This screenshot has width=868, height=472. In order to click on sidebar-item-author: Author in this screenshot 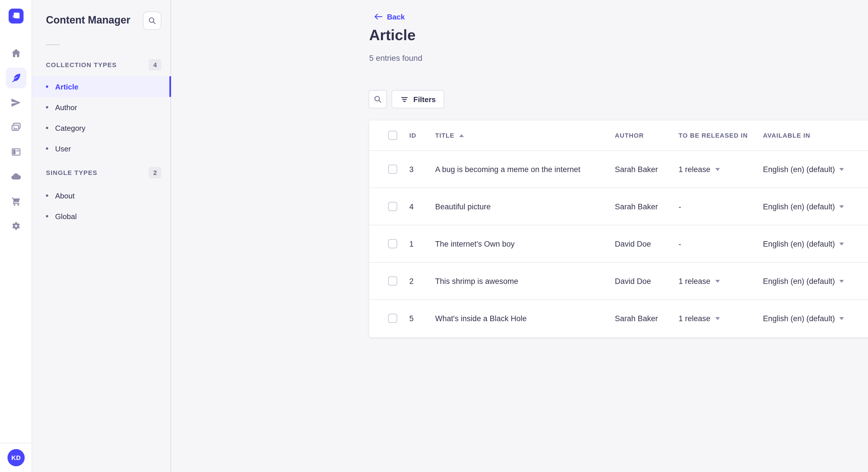, I will do `click(101, 107)`.